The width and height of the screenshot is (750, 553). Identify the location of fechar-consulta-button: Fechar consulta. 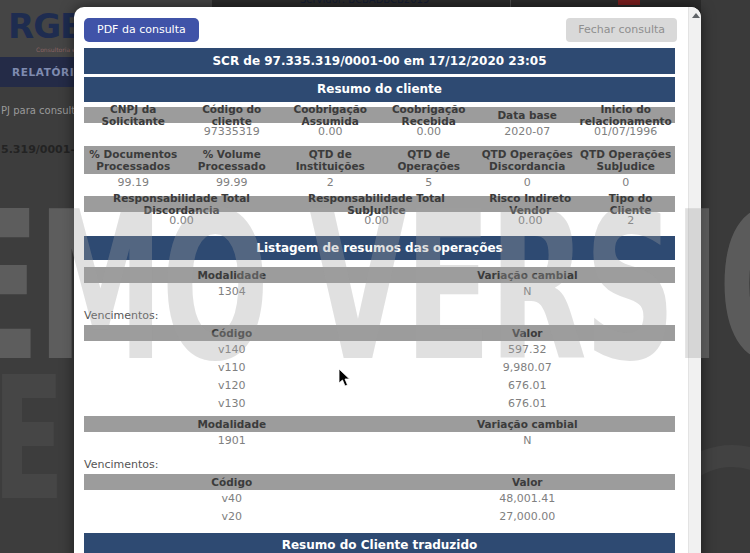
(622, 30).